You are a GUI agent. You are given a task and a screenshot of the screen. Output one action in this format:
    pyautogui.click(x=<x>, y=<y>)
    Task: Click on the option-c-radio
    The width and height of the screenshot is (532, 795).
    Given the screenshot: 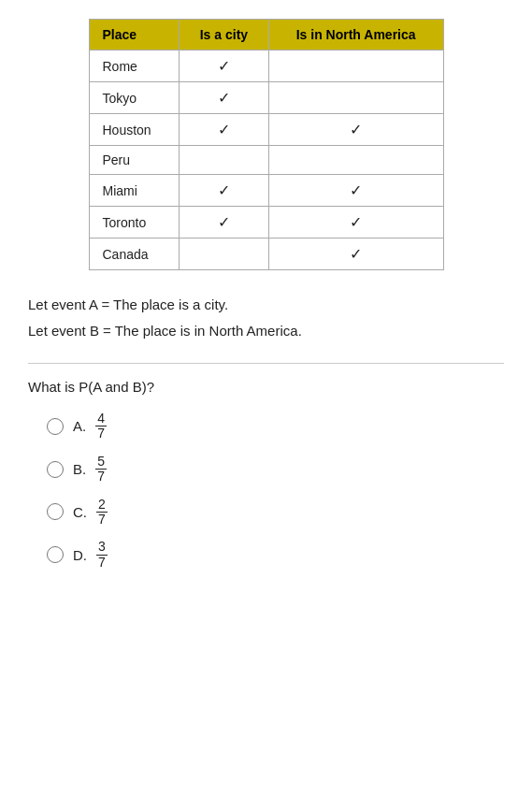 What is the action you would take?
    pyautogui.click(x=55, y=512)
    